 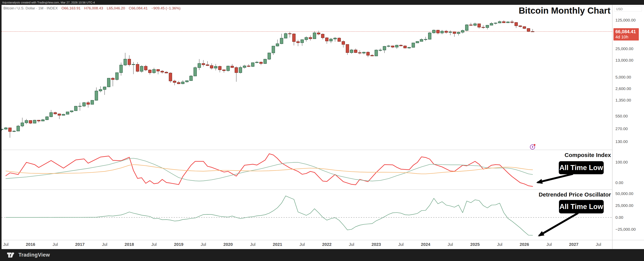 What do you see at coordinates (269, 169) in the screenshot?
I see `composite-index-signal-line` at bounding box center [269, 169].